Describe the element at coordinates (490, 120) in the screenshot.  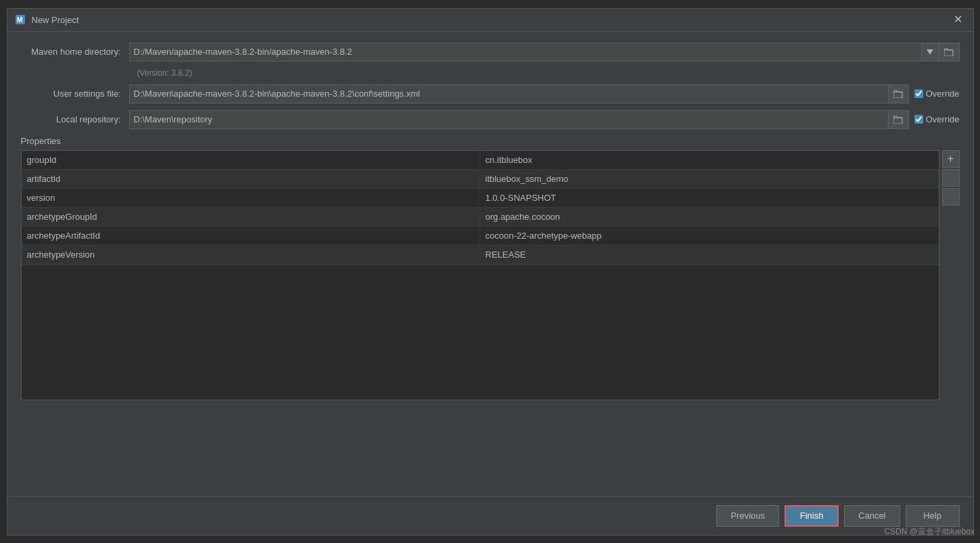
I see `local-repo-row: Local repository: Override` at that location.